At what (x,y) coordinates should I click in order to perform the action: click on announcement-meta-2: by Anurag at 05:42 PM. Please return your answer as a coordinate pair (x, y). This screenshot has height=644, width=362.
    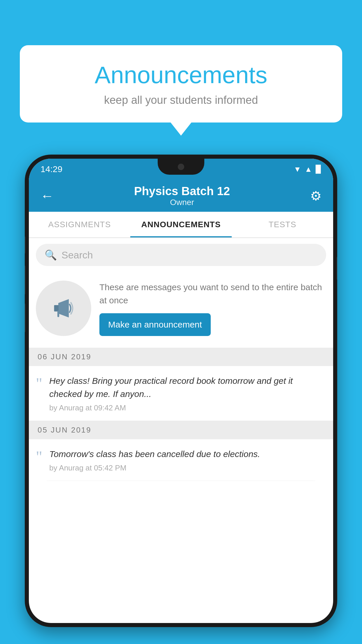
    Looking at the image, I should click on (188, 468).